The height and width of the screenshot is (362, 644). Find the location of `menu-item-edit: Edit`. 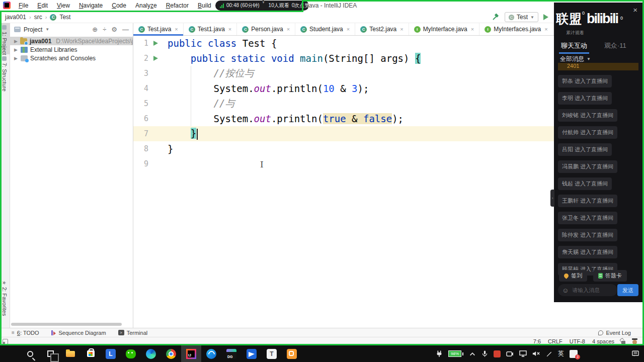

menu-item-edit: Edit is located at coordinates (42, 6).